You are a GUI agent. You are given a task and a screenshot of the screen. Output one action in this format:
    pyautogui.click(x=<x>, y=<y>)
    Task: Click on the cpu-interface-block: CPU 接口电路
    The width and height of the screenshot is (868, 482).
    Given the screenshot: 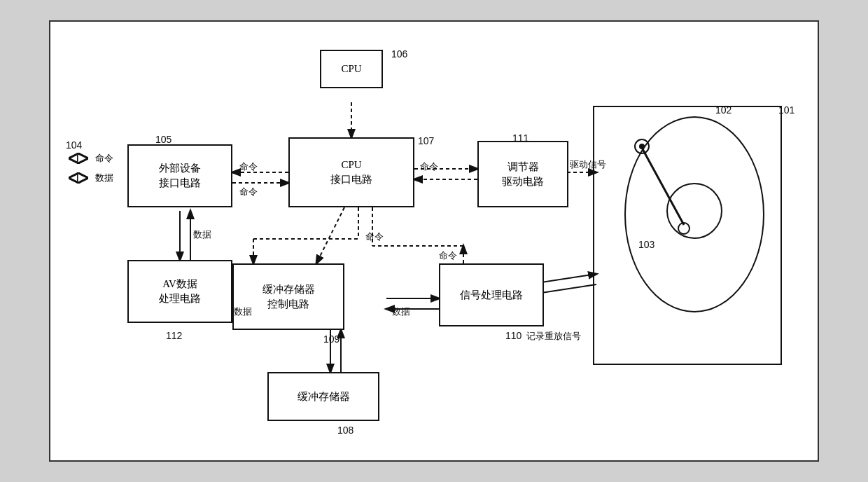 What is the action you would take?
    pyautogui.click(x=351, y=172)
    